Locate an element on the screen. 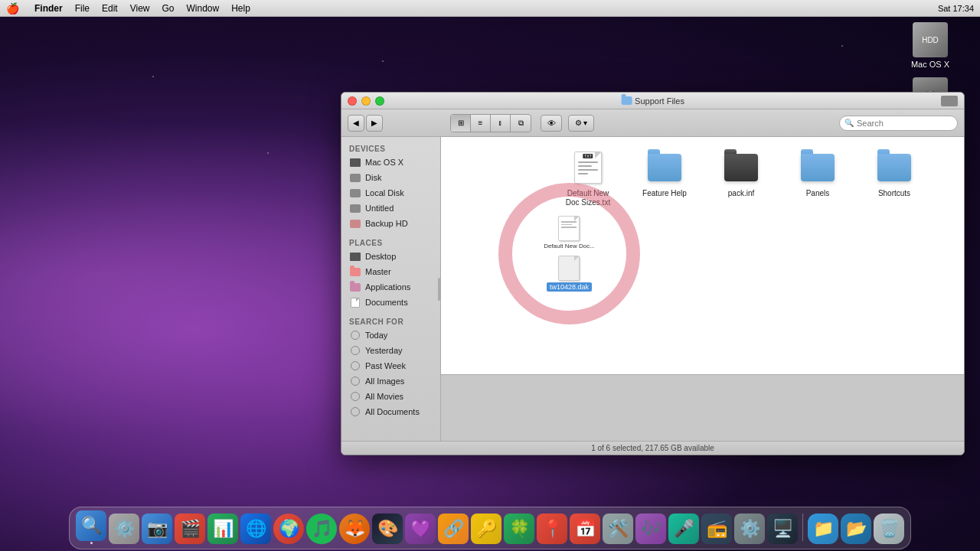  shortcuts-folder is located at coordinates (894, 168).